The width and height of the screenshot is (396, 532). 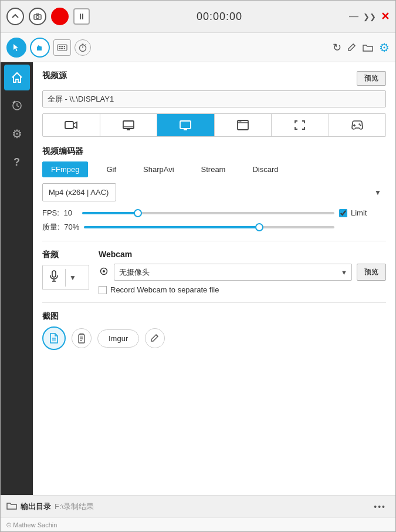 What do you see at coordinates (300, 125) in the screenshot?
I see `region-icon` at bounding box center [300, 125].